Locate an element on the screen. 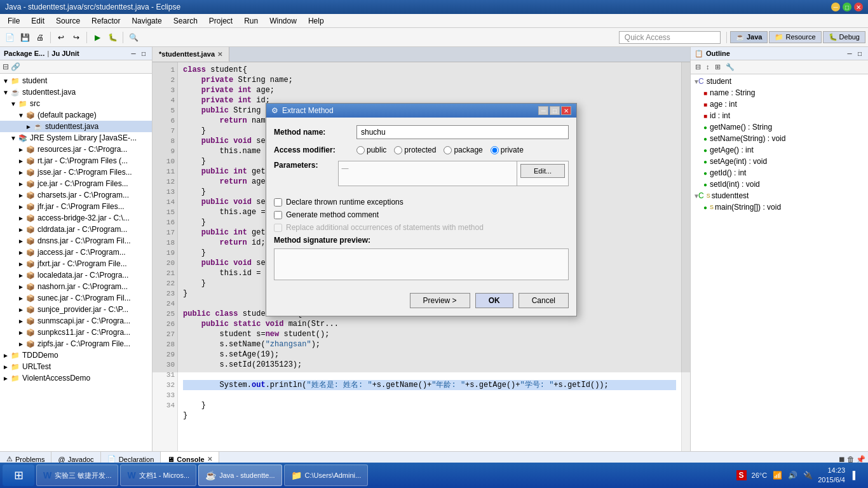 This screenshot has width=868, height=488. tree-default-package: ▼ 📦 (default package) is located at coordinates (76, 115).